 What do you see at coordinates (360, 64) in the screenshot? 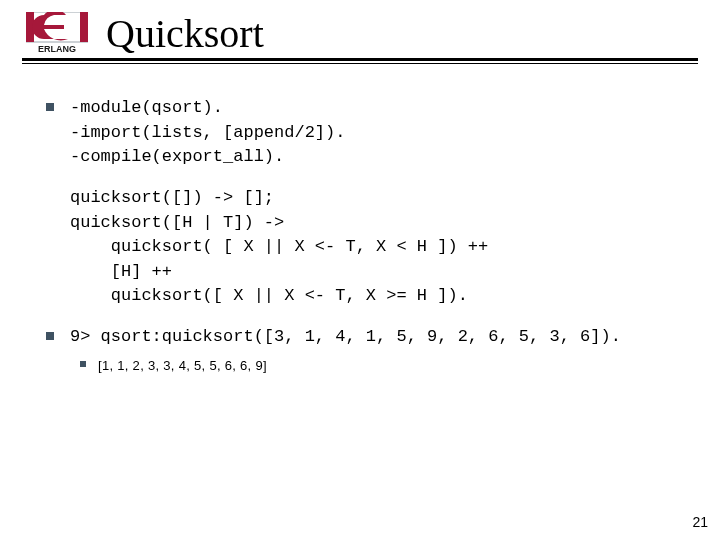
I see `title-rule-thin` at bounding box center [360, 64].